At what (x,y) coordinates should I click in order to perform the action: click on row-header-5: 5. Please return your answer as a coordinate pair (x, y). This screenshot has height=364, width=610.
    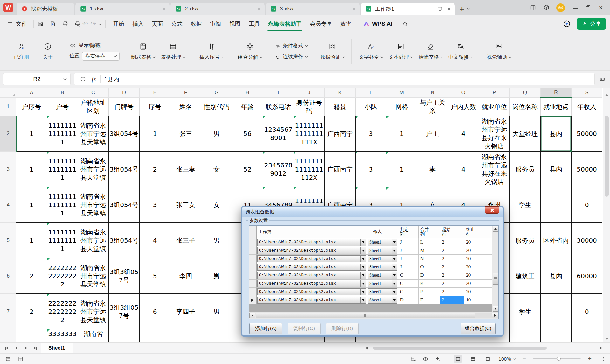
    Looking at the image, I should click on (8, 240).